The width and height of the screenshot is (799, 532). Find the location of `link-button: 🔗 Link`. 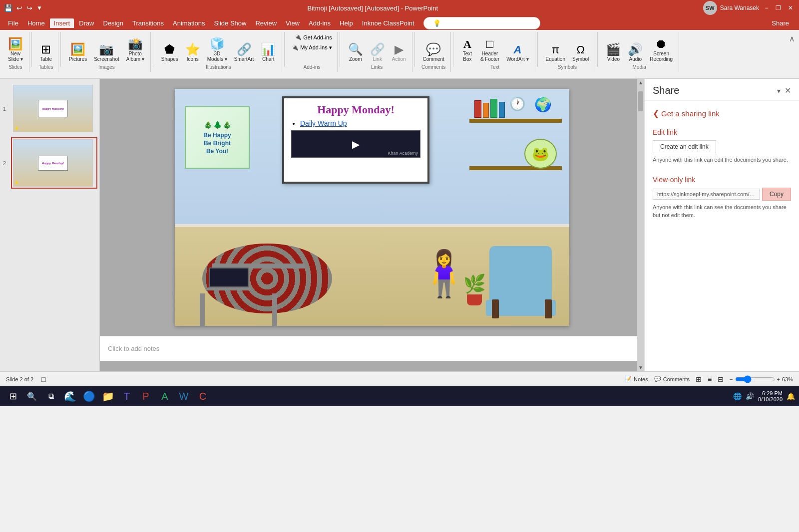

link-button: 🔗 Link is located at coordinates (378, 53).